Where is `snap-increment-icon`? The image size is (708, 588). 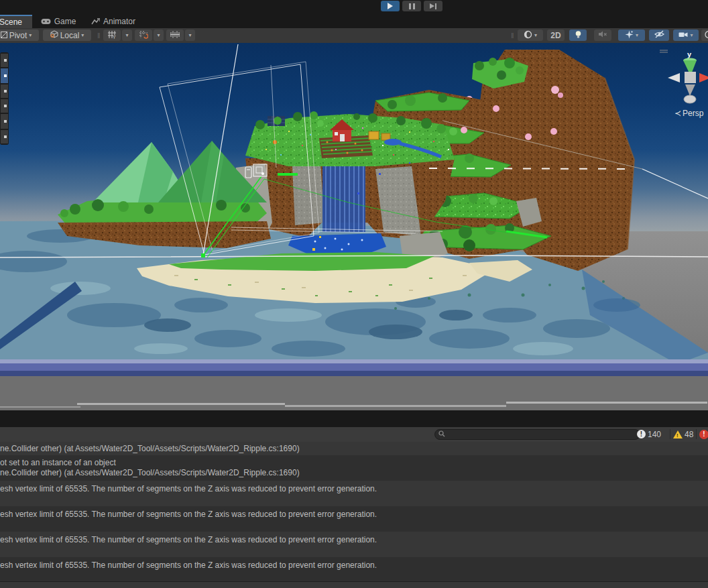
snap-increment-icon is located at coordinates (176, 36).